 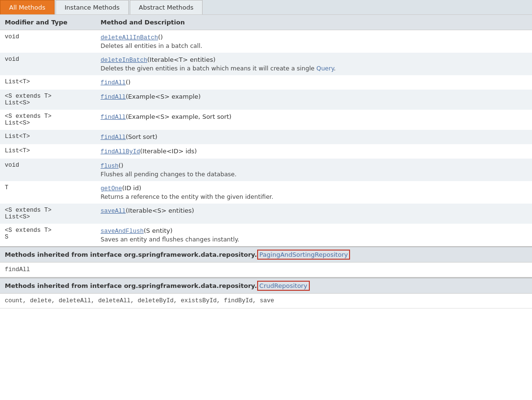 What do you see at coordinates (314, 68) in the screenshot?
I see `method-description: Deletes the given entities in a batch wh…` at bounding box center [314, 68].